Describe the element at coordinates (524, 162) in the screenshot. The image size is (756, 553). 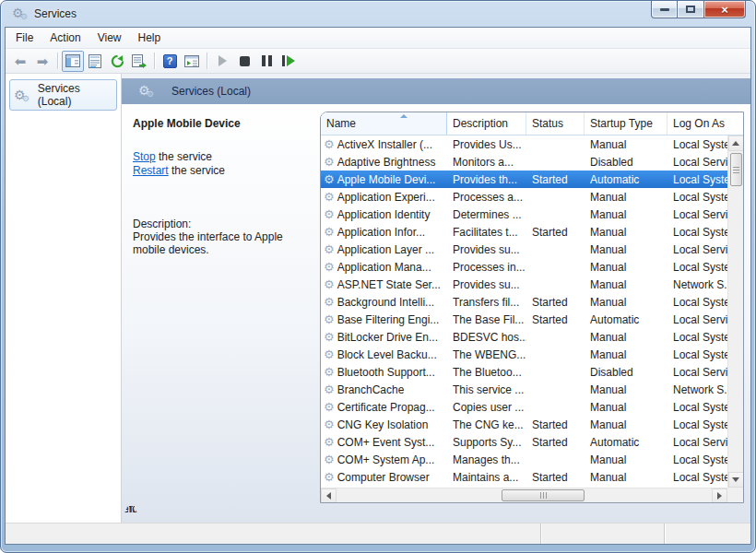
I see `service-row: ⚙Adaptive Brightness Monitors a... Disab…` at that location.